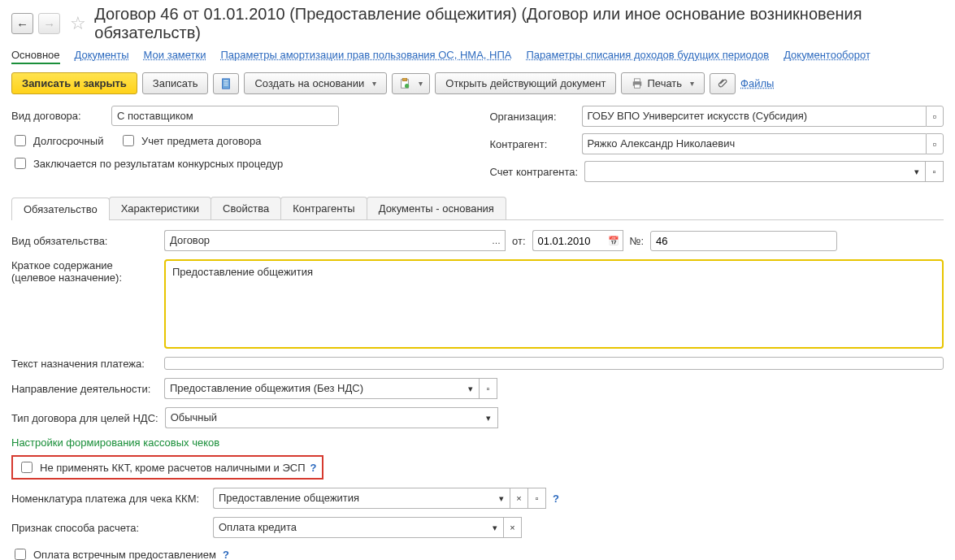  What do you see at coordinates (723, 84) in the screenshot?
I see `attach-button` at bounding box center [723, 84].